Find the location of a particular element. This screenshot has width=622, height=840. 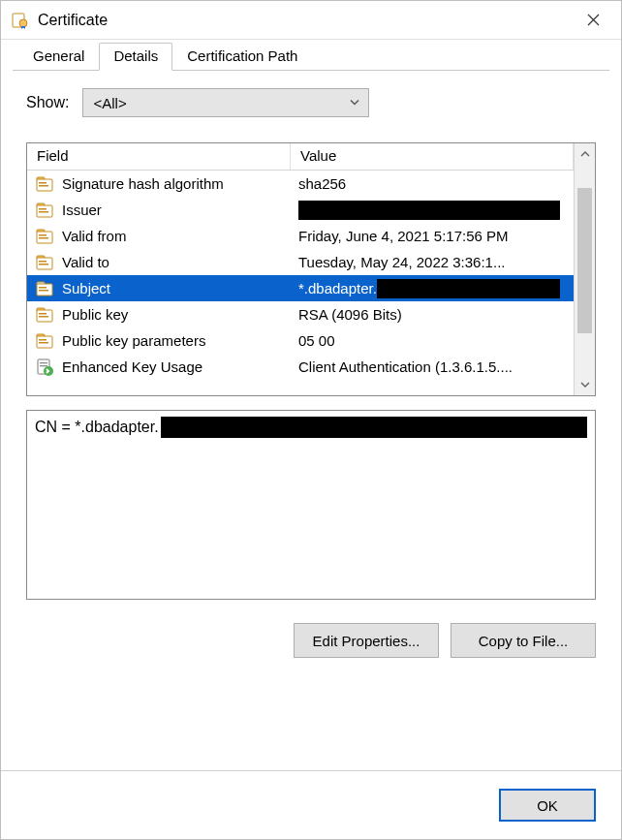

tabstrip: General Details Certification Path is located at coordinates (311, 55).